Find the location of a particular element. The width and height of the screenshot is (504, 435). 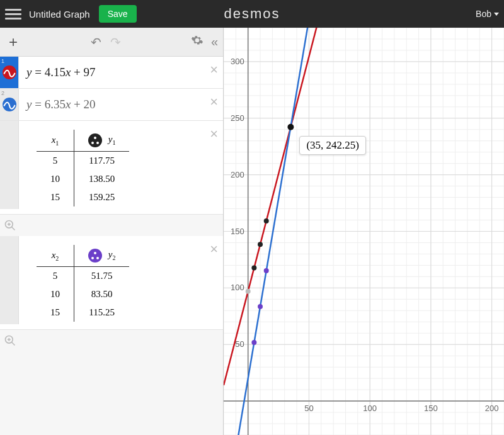

table-row: 3 × x1 y1 5117.75 10138.50 15159.25 is located at coordinates (112, 167).